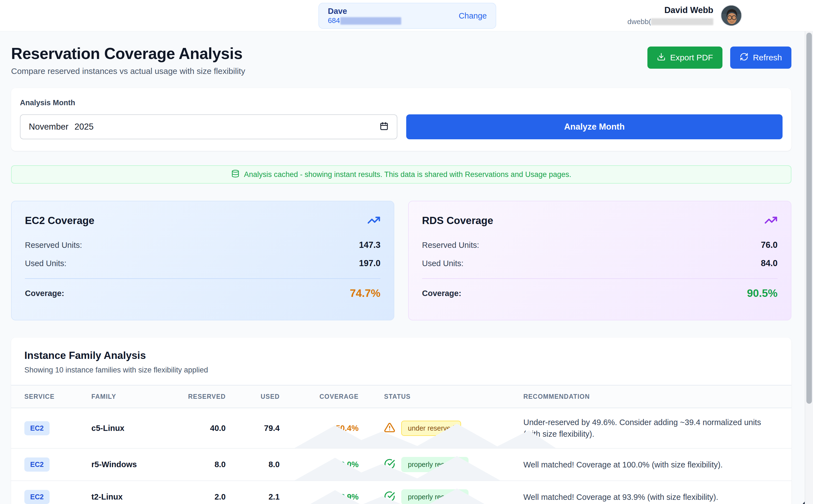  Describe the element at coordinates (600, 245) in the screenshot. I see `rds-reserved-row: Reserved Units: 76.0` at that location.